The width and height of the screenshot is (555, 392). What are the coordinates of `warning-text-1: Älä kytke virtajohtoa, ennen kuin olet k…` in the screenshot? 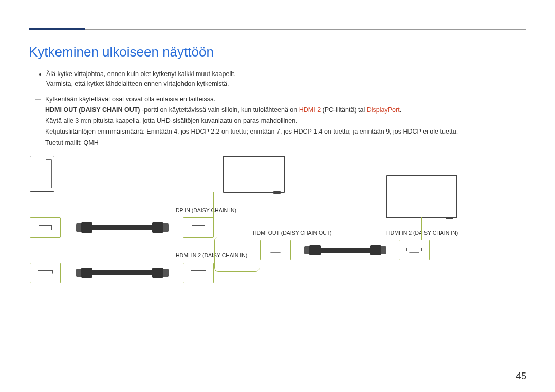 It's located at (141, 74).